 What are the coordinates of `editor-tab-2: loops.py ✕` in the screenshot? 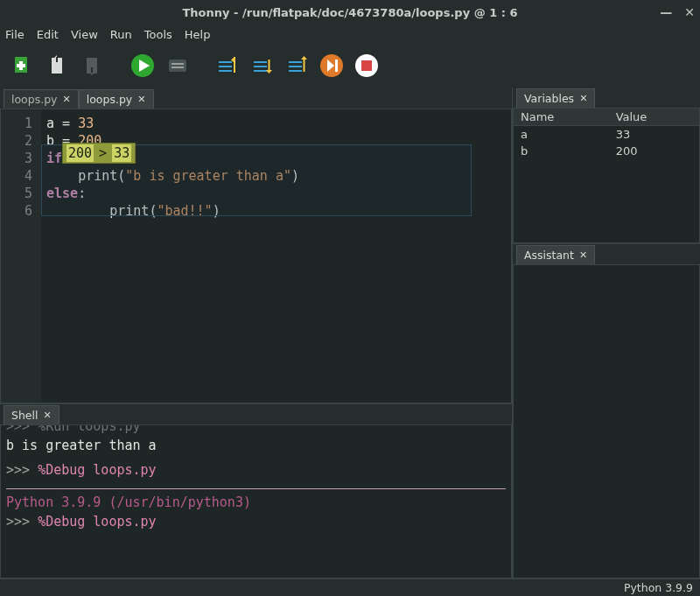 It's located at (116, 99).